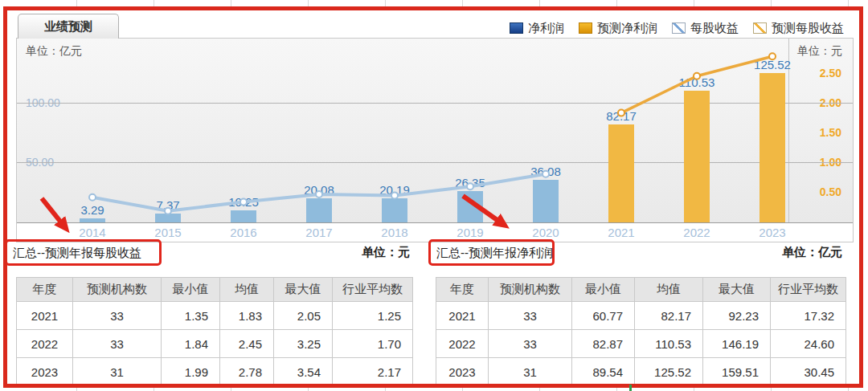 The width and height of the screenshot is (868, 391). What do you see at coordinates (244, 217) in the screenshot?
I see `bar-净利润-2016` at bounding box center [244, 217].